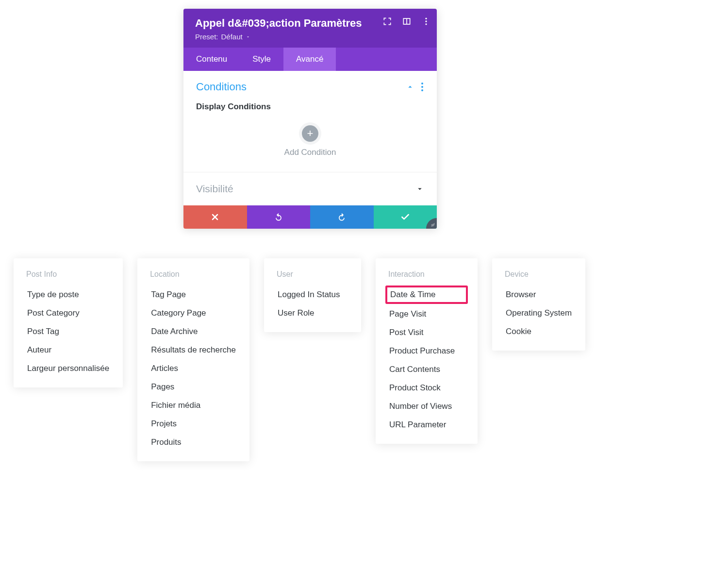  I want to click on conditions-section: Conditions Display Conditions + Add Cond…, so click(310, 121).